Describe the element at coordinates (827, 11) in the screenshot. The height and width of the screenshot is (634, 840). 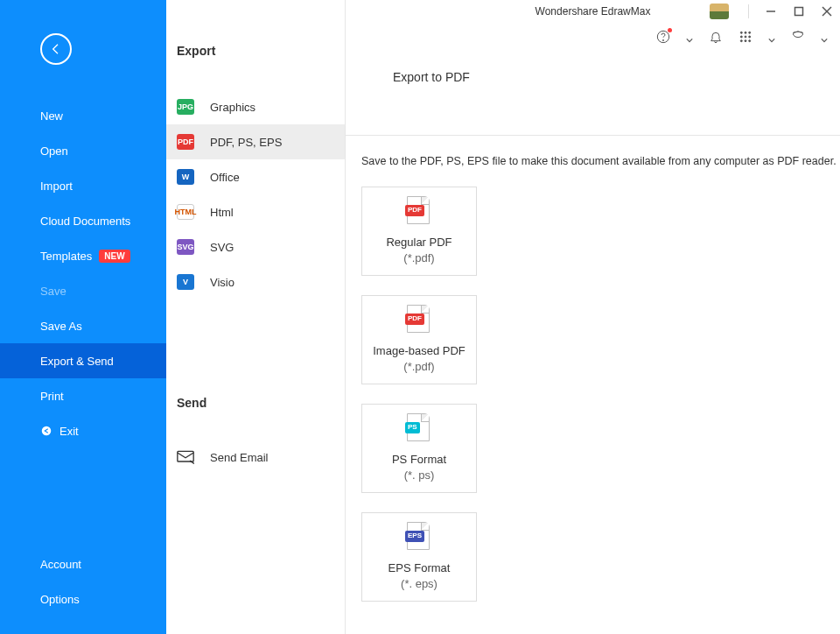
I see `close-button` at that location.